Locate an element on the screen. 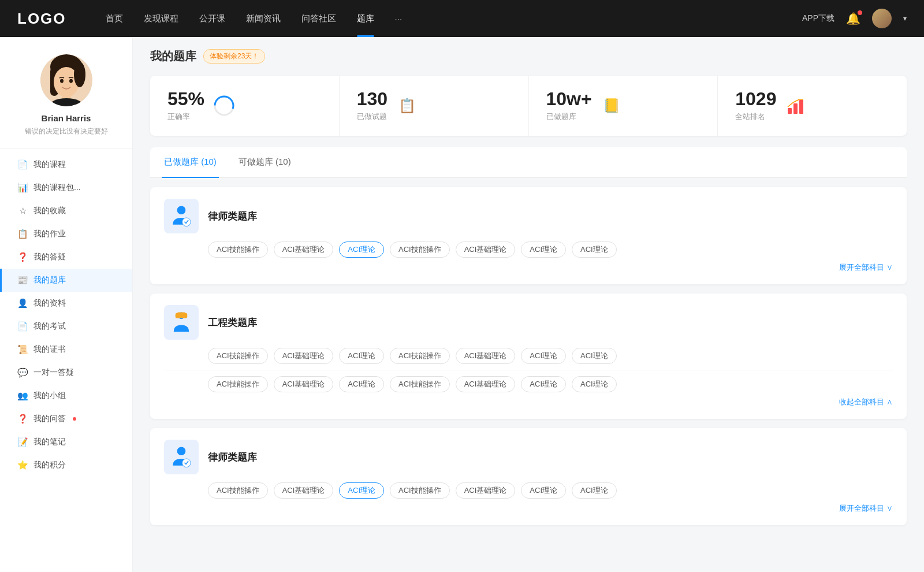 The height and width of the screenshot is (572, 924). qbank-expand-1: 收起全部科目 ∧ is located at coordinates (528, 400).